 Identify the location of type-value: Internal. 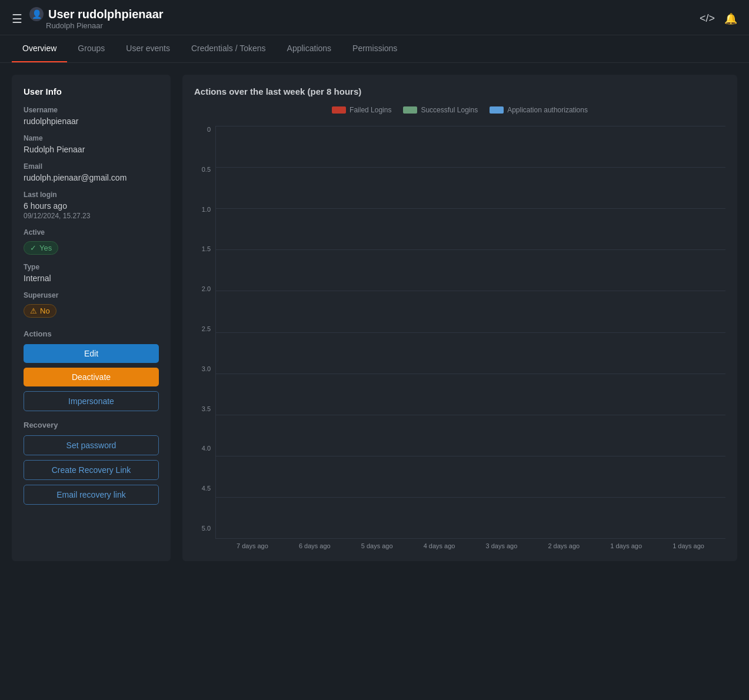
(91, 278).